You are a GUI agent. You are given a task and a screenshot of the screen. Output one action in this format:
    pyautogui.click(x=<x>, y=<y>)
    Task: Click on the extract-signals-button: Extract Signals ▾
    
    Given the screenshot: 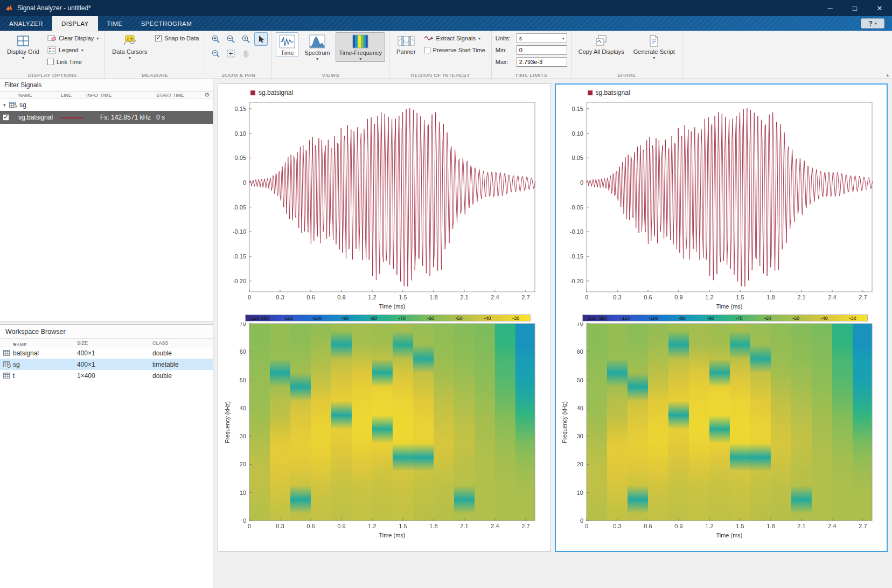 What is the action you would take?
    pyautogui.click(x=455, y=38)
    